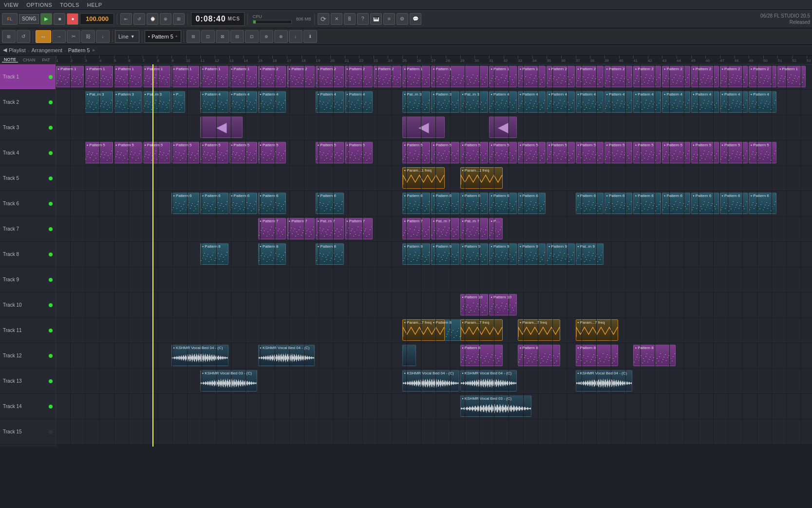 The image size is (812, 508). What do you see at coordinates (266, 37) in the screenshot?
I see `tb2-group-btn6: ⊕` at bounding box center [266, 37].